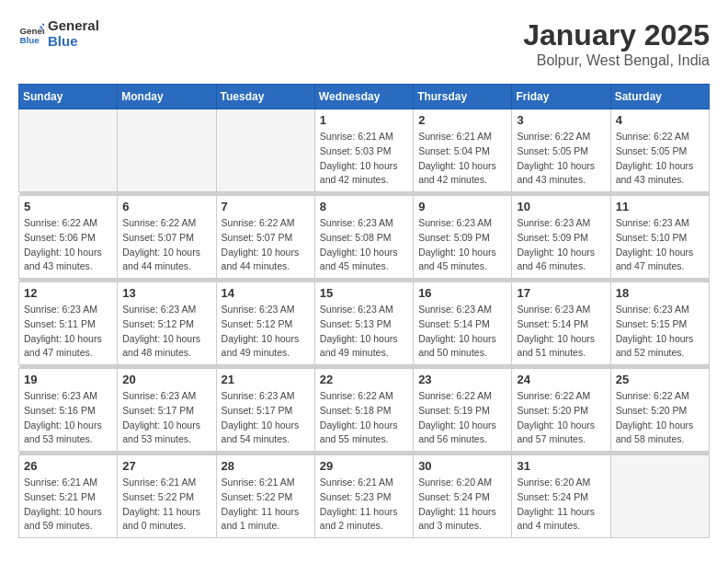 The image size is (728, 563). What do you see at coordinates (167, 98) in the screenshot?
I see `header-monday: Monday` at bounding box center [167, 98].